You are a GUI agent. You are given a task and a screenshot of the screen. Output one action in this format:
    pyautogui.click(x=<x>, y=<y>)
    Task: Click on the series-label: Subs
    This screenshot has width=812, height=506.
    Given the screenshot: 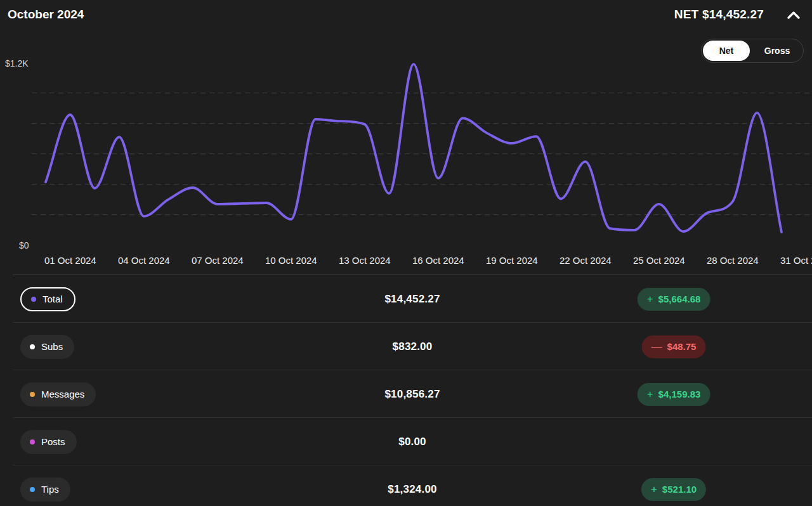 What is the action you would take?
    pyautogui.click(x=52, y=346)
    